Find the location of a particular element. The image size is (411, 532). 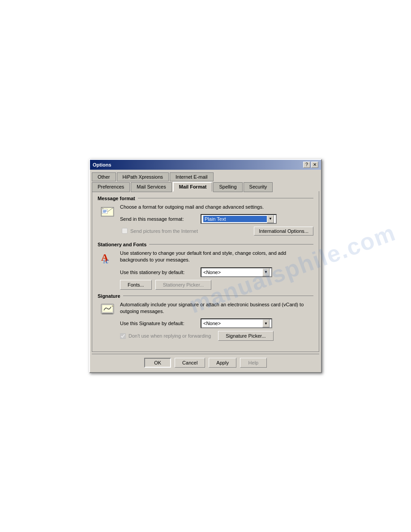

send-pictures-row: Send pictures from the Internet is located at coordinates (159, 231).